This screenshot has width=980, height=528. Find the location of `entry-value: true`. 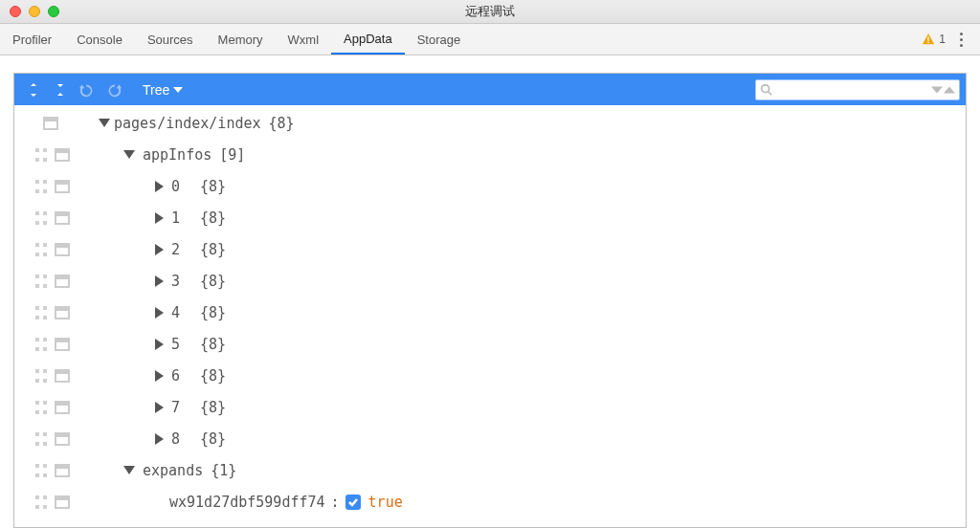

entry-value: true is located at coordinates (386, 502).